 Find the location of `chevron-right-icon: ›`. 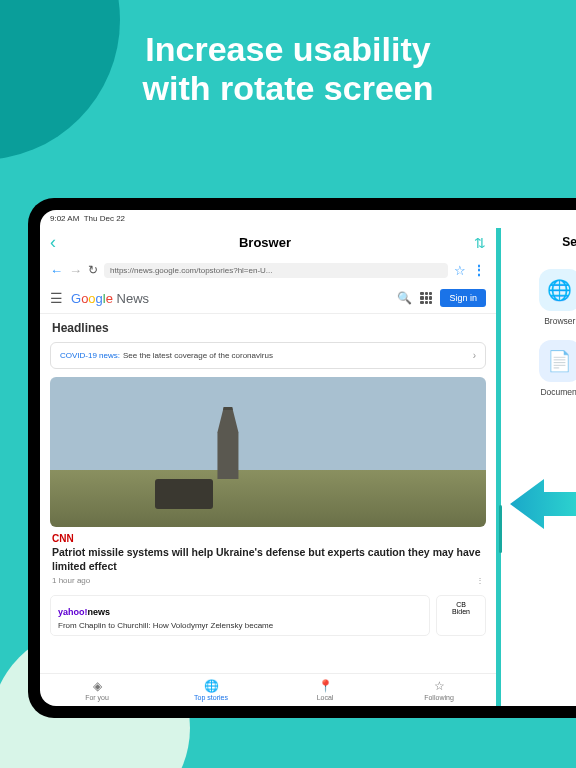

chevron-right-icon: › is located at coordinates (474, 356).